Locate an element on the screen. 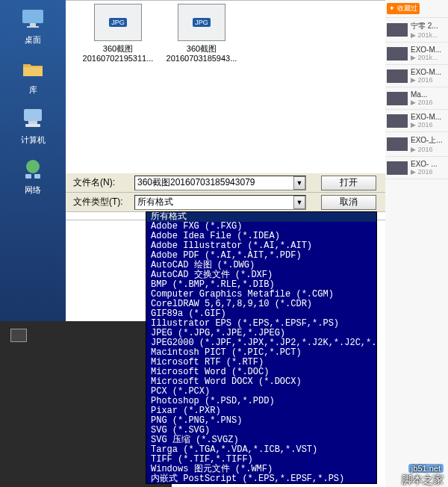 The width and height of the screenshot is (448, 487). feed-item: EXO- ...▶ 2016 is located at coordinates (417, 168).